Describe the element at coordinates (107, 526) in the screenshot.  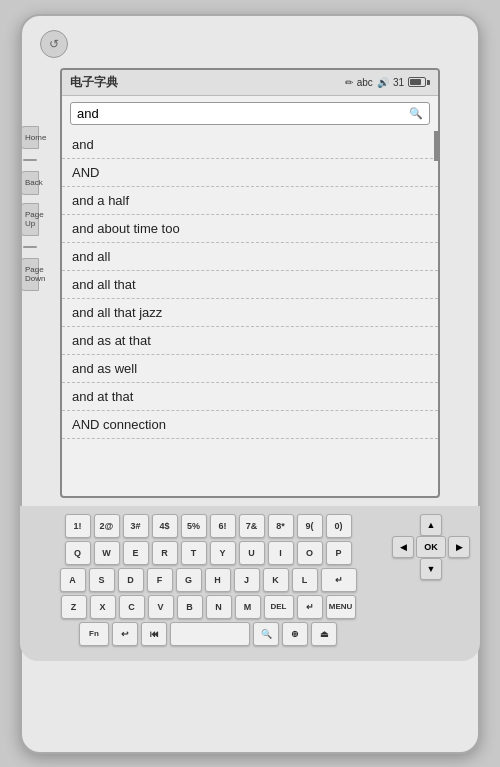
I see `key-2: 2@` at that location.